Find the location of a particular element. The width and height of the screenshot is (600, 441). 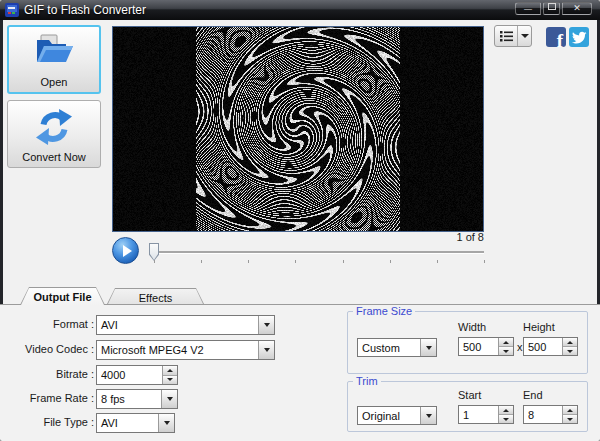

end-spinner is located at coordinates (550, 414).